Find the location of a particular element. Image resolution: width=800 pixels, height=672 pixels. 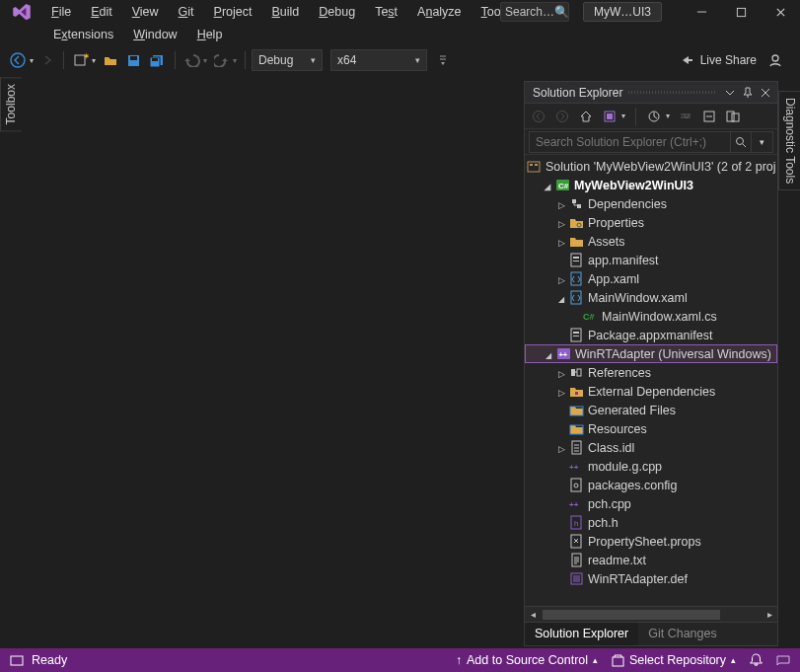

save-button is located at coordinates (134, 61).